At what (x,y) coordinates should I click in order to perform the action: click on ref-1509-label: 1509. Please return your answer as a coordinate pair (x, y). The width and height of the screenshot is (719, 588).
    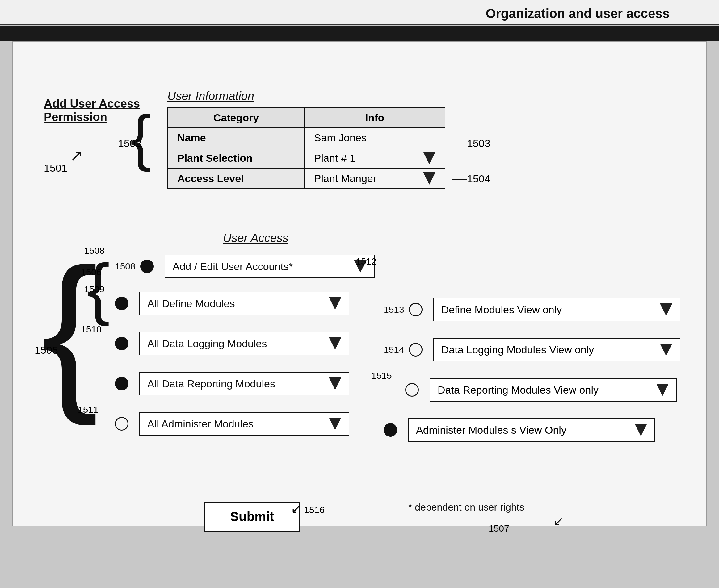
    Looking at the image, I should click on (94, 289).